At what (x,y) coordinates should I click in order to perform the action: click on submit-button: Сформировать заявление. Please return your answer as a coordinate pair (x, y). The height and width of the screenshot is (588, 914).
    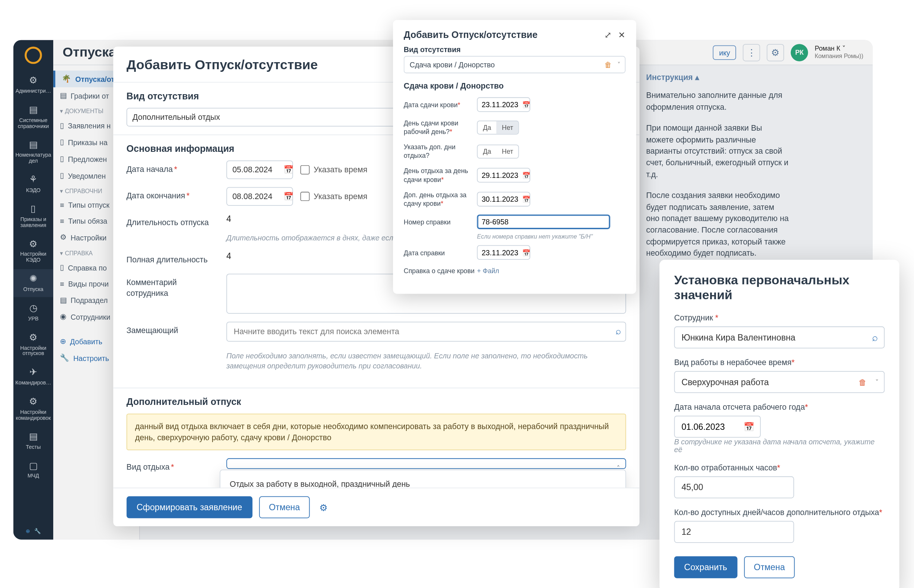
    Looking at the image, I should click on (189, 507).